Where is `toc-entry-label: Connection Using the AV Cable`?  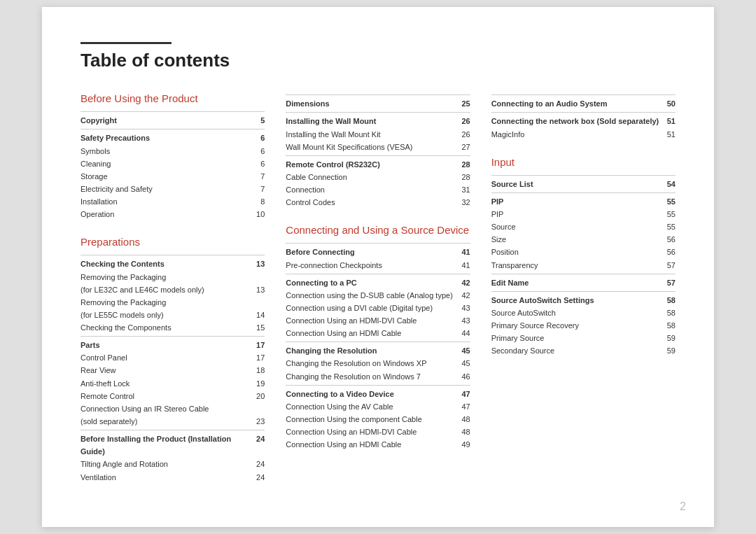
toc-entry-label: Connection Using the AV Cable is located at coordinates (371, 407).